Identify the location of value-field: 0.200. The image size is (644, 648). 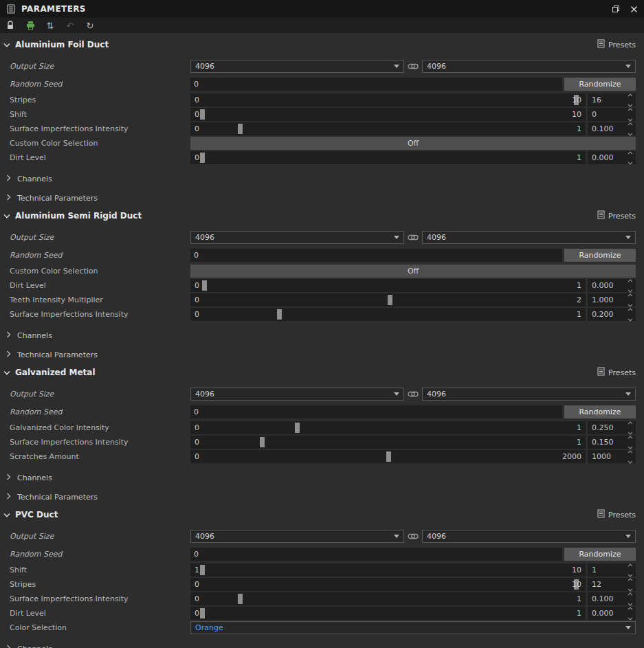
(612, 315).